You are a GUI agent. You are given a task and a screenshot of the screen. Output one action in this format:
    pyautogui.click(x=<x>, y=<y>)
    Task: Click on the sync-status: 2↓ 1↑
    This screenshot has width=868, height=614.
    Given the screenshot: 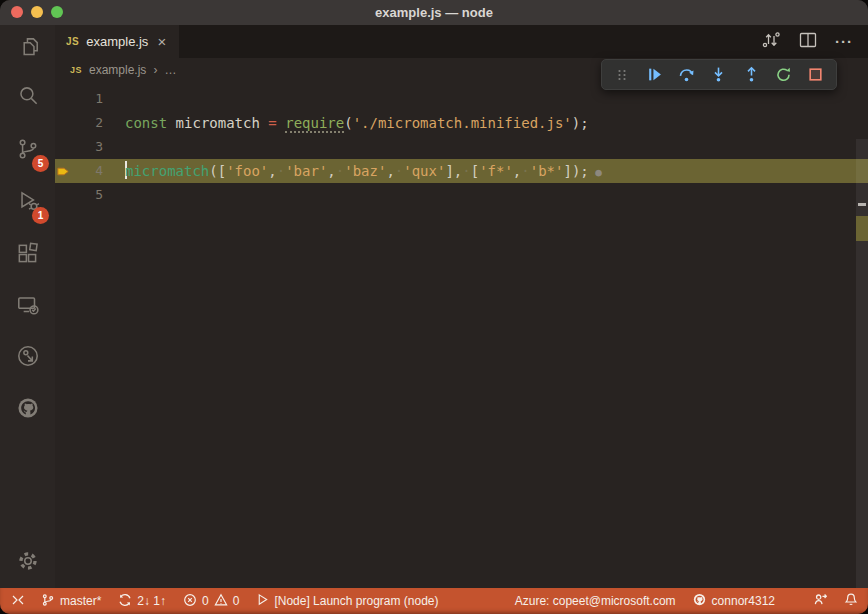 What is the action you would take?
    pyautogui.click(x=142, y=602)
    